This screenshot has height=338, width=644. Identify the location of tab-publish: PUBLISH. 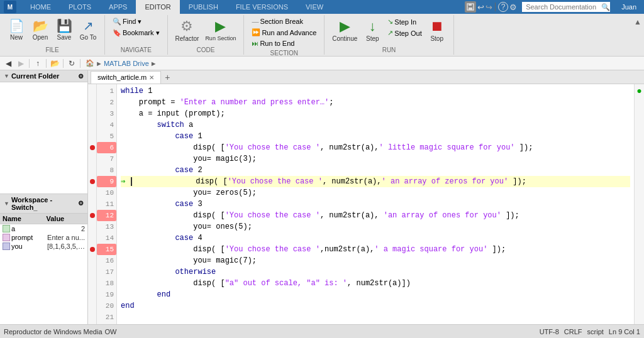
(204, 7).